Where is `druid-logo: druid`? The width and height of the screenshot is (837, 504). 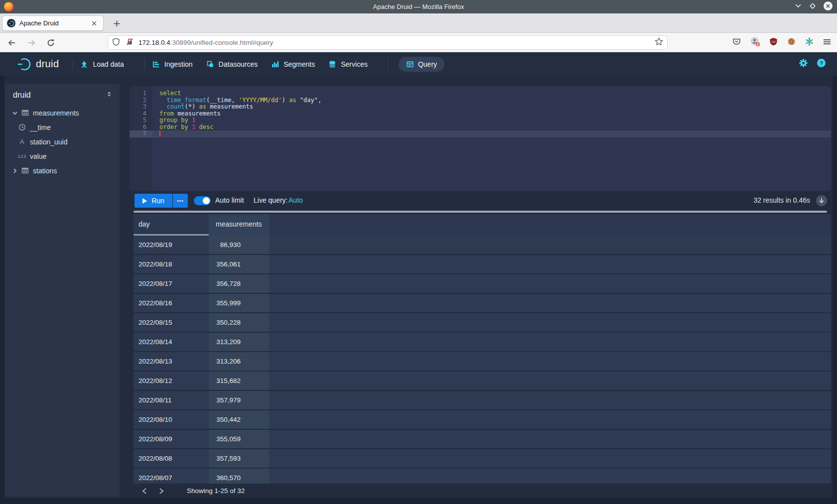 druid-logo: druid is located at coordinates (38, 64).